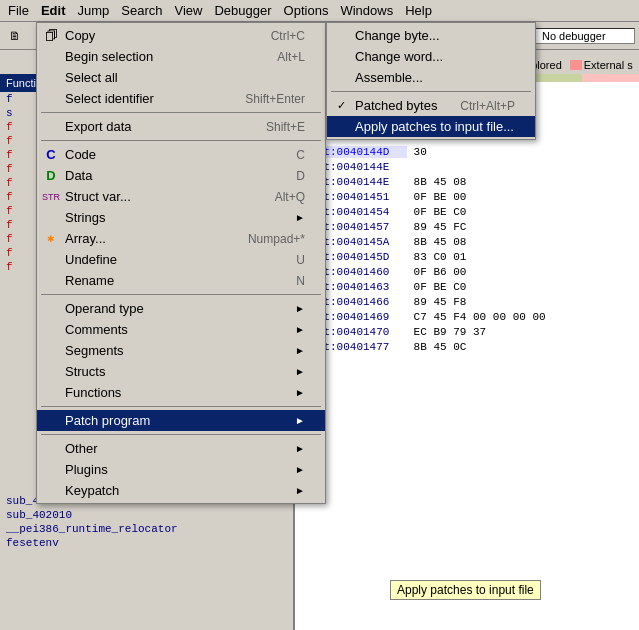 Image resolution: width=639 pixels, height=630 pixels. What do you see at coordinates (396, 106) in the screenshot?
I see `submenu-label-patched-bytes: Patched bytes` at bounding box center [396, 106].